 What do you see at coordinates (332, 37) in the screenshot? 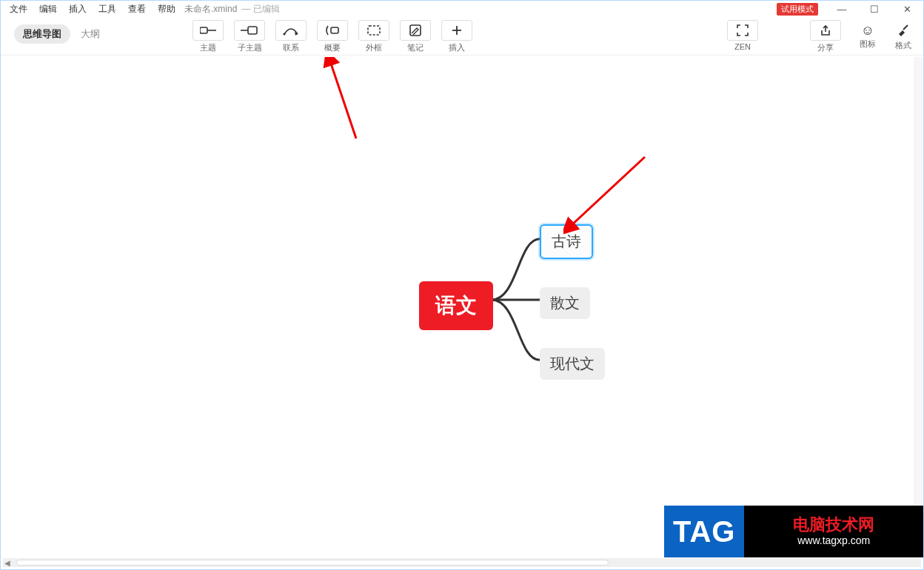
I see `tool-summary: 概要` at bounding box center [332, 37].